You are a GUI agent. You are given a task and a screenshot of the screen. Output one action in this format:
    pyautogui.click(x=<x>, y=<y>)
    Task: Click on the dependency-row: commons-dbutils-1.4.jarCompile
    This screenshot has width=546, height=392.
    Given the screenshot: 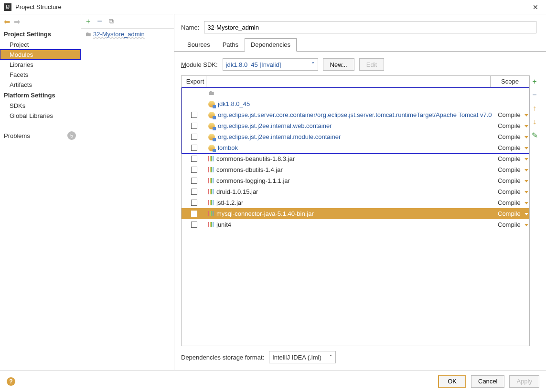 What is the action you would take?
    pyautogui.click(x=355, y=170)
    